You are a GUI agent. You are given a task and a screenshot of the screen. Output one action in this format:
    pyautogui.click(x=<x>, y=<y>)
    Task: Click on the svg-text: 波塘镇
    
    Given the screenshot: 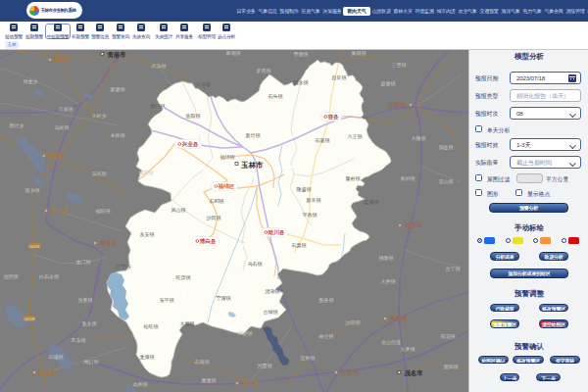 What is the action you would take?
    pyautogui.click(x=388, y=84)
    